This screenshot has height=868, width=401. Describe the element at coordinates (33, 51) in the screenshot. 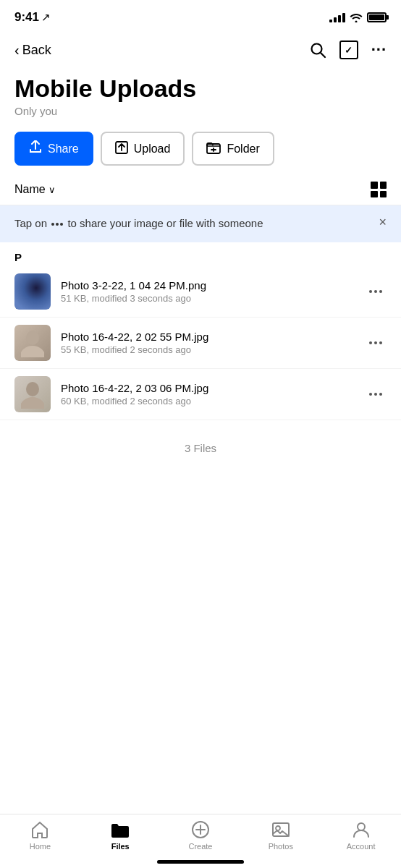

I see `back-button: ‹ Back` at that location.